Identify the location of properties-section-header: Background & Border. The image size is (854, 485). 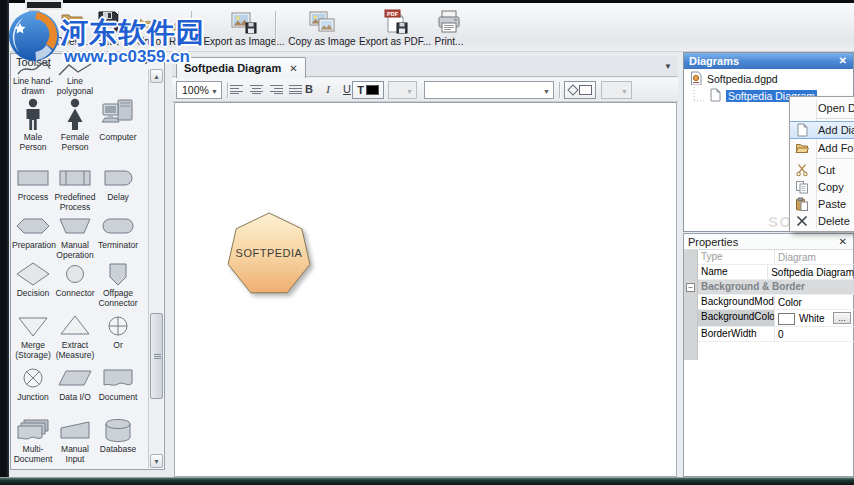
(776, 288).